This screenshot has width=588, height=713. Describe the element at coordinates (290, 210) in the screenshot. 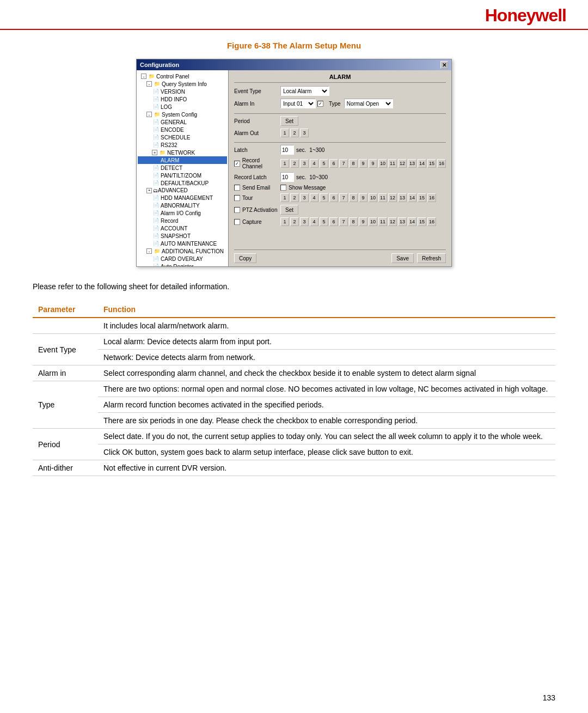

I see `ptz-set-button: Set` at that location.